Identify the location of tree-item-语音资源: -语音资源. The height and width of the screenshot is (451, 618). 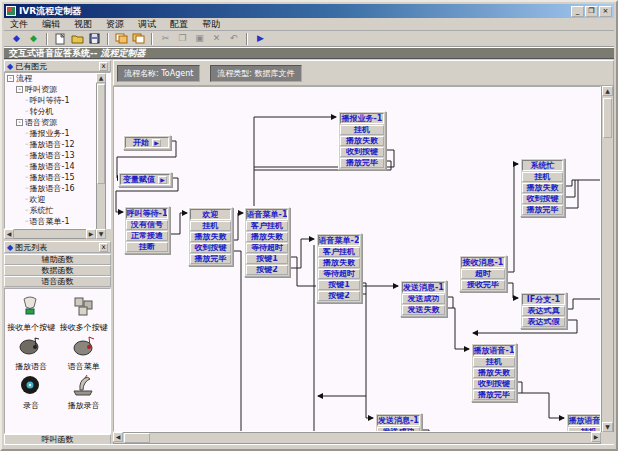
(58, 122).